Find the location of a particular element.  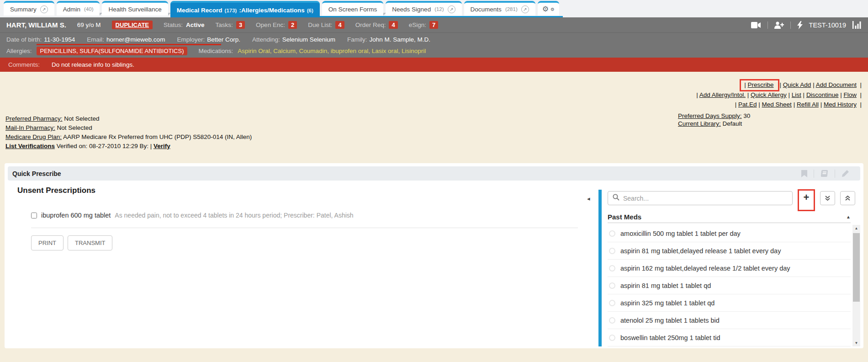

flow-link: Flow is located at coordinates (850, 95).